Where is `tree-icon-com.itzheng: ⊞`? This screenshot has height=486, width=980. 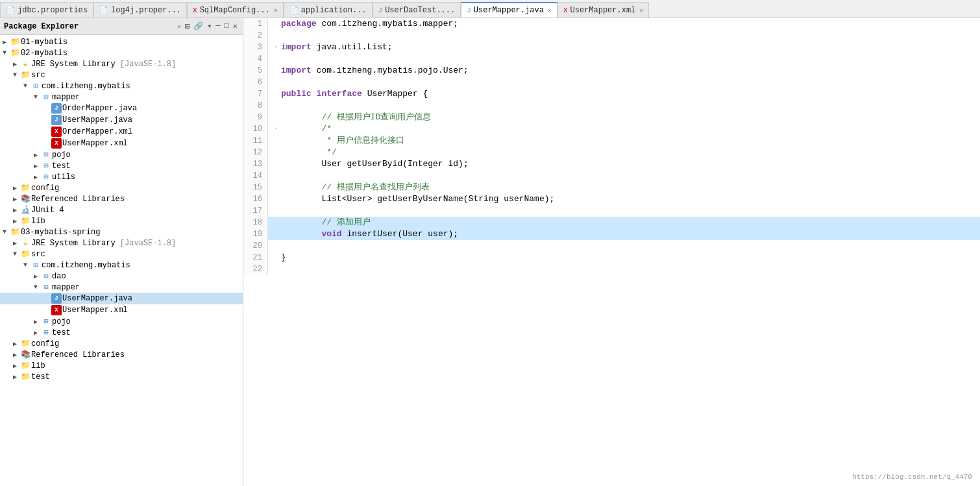
tree-icon-com.itzheng: ⊞ is located at coordinates (36, 86).